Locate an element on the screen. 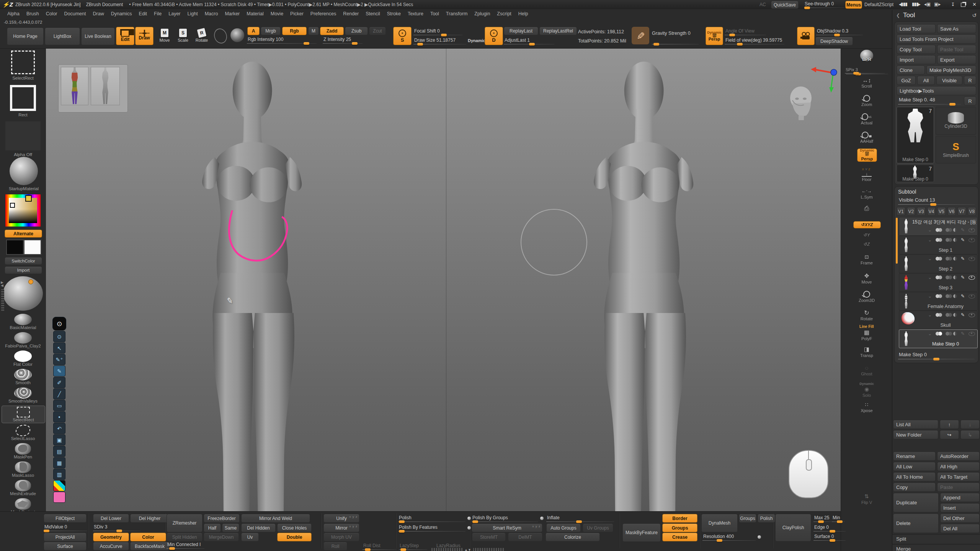 The width and height of the screenshot is (980, 551). new-folder-button: New Folder is located at coordinates (916, 435).